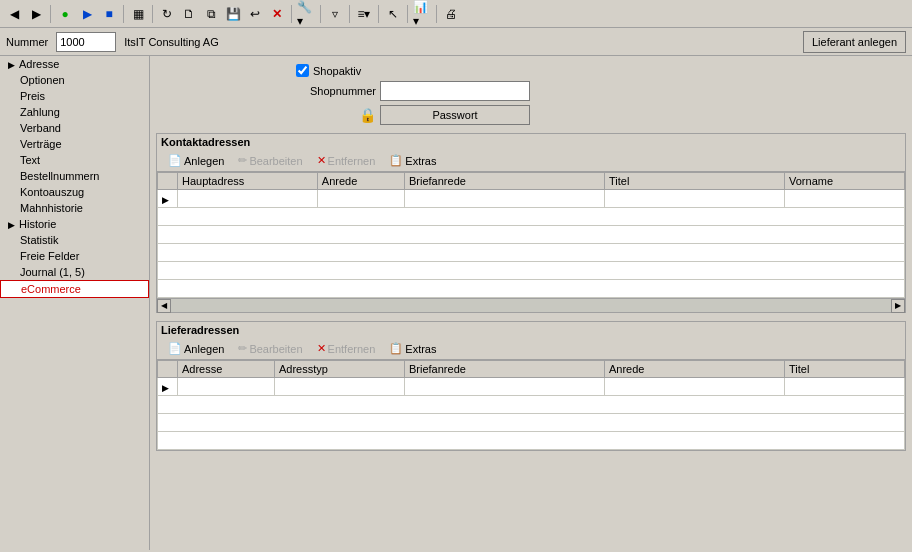 Image resolution: width=912 pixels, height=552 pixels. Describe the element at coordinates (532, 217) in the screenshot. I see `table-row-empty1` at that location.